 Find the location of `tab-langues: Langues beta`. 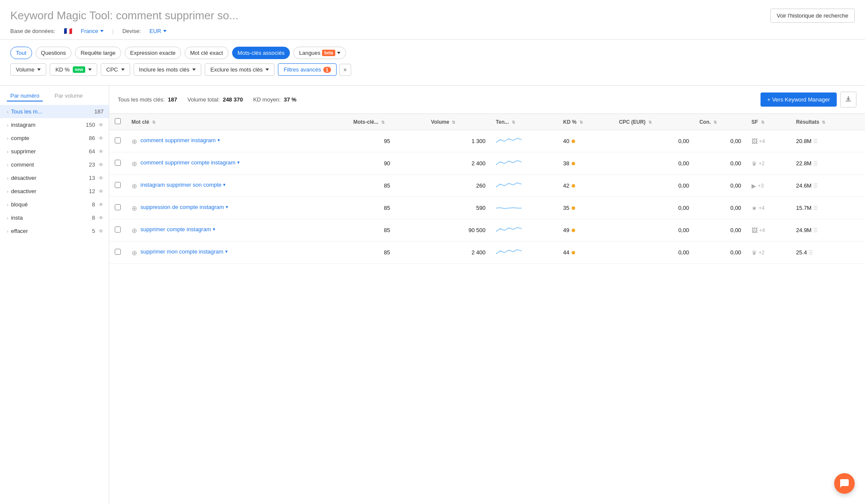

tab-langues: Langues beta is located at coordinates (319, 53).